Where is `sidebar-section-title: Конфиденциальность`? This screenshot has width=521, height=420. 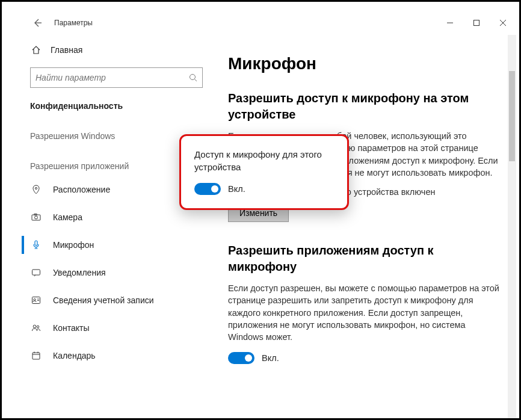 sidebar-section-title: Конфиденциальность is located at coordinates (117, 102).